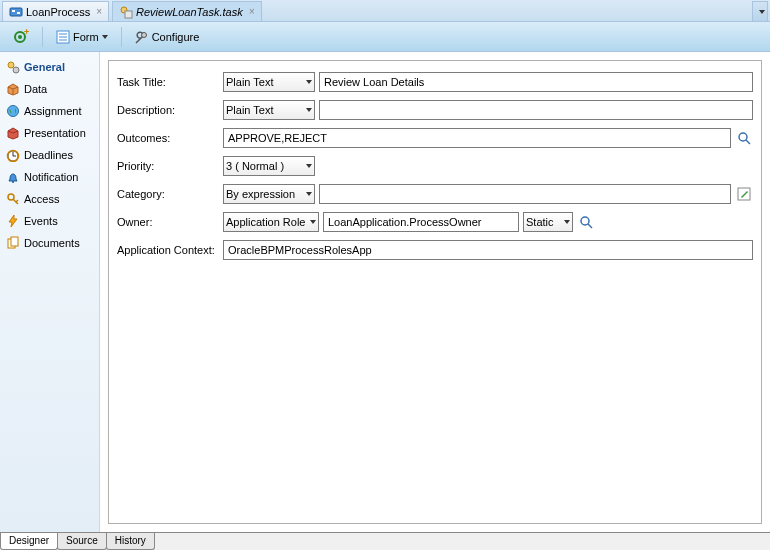  I want to click on form-label: Form, so click(86, 37).